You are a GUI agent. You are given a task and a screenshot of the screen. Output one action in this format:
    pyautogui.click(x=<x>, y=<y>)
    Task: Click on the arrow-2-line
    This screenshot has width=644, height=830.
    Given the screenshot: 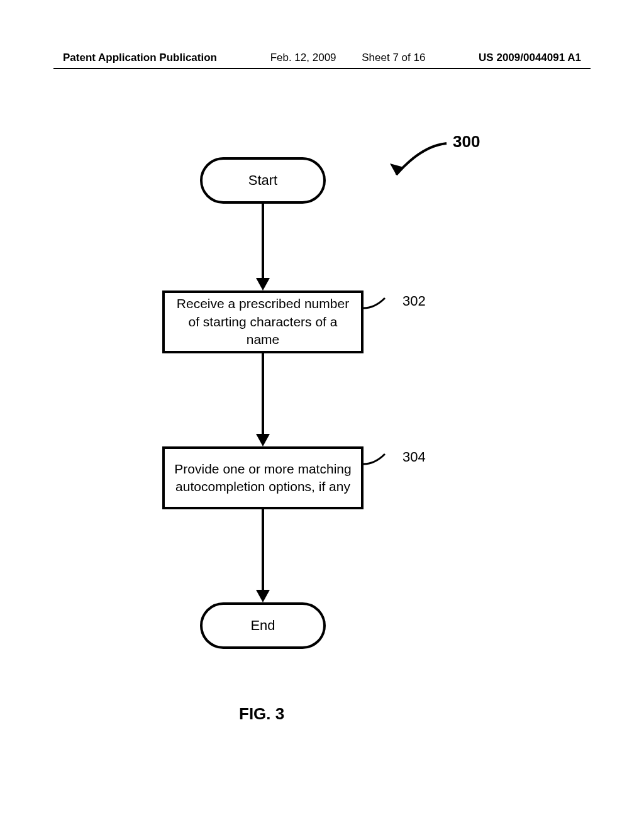 What is the action you would take?
    pyautogui.click(x=263, y=394)
    